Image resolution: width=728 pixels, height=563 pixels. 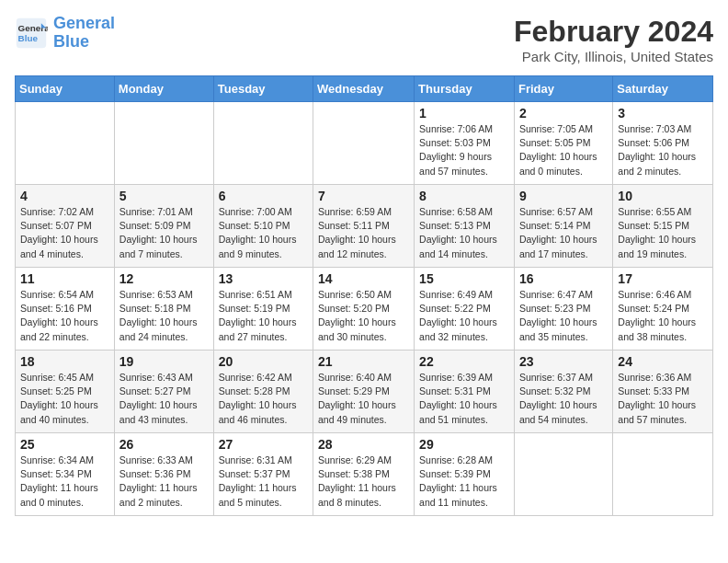 I want to click on day-number: 16, so click(x=563, y=279).